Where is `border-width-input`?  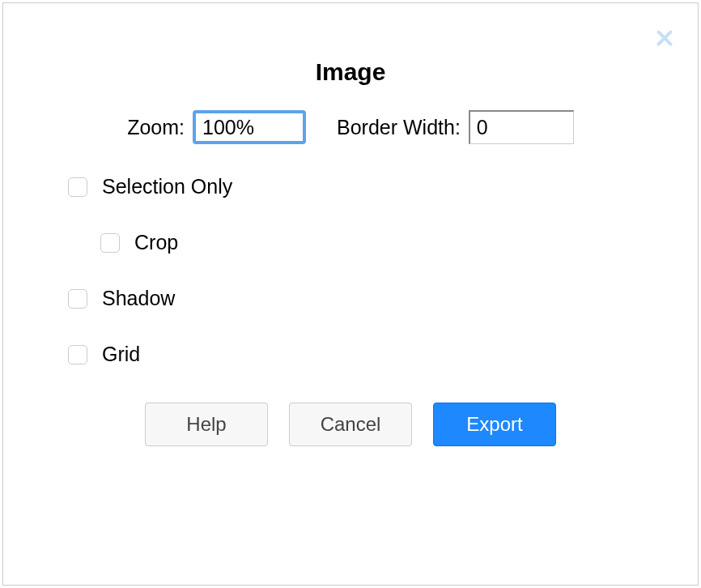 border-width-input is located at coordinates (521, 127).